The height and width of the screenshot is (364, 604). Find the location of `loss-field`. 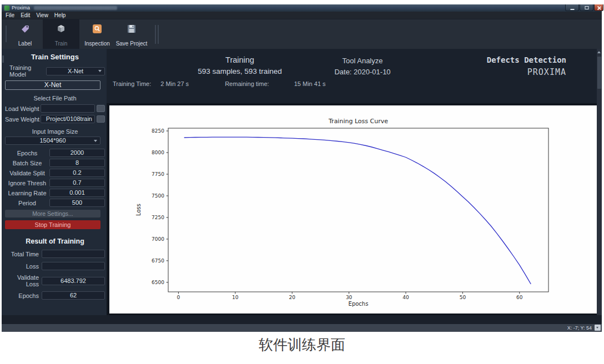

loss-field is located at coordinates (73, 266).